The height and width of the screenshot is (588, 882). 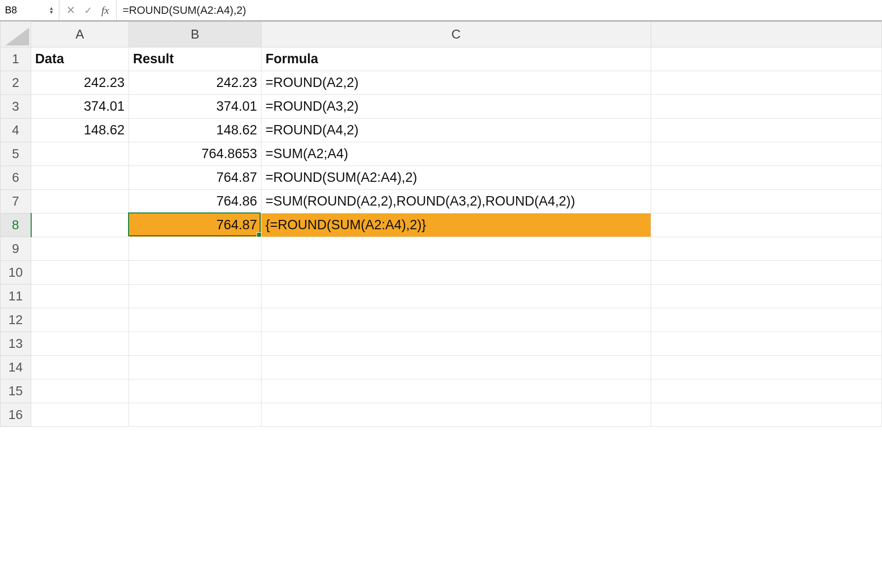 What do you see at coordinates (80, 35) in the screenshot?
I see `col-header-A: A` at bounding box center [80, 35].